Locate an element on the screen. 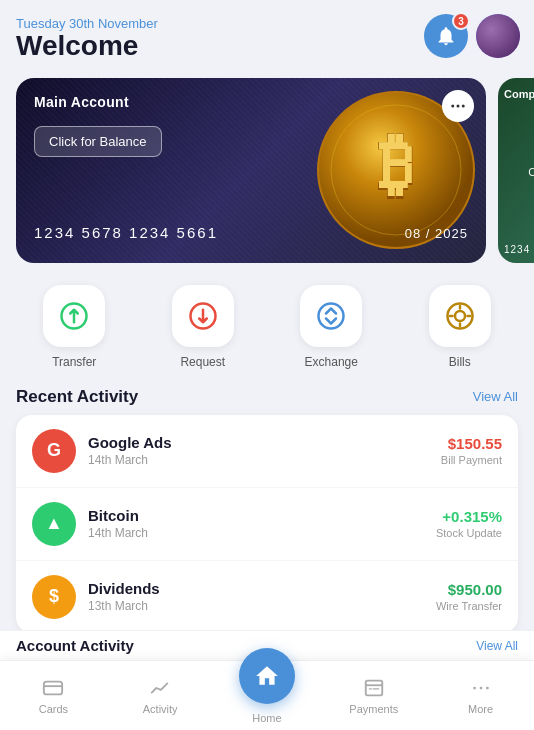 The image size is (534, 730). avatar is located at coordinates (498, 36).